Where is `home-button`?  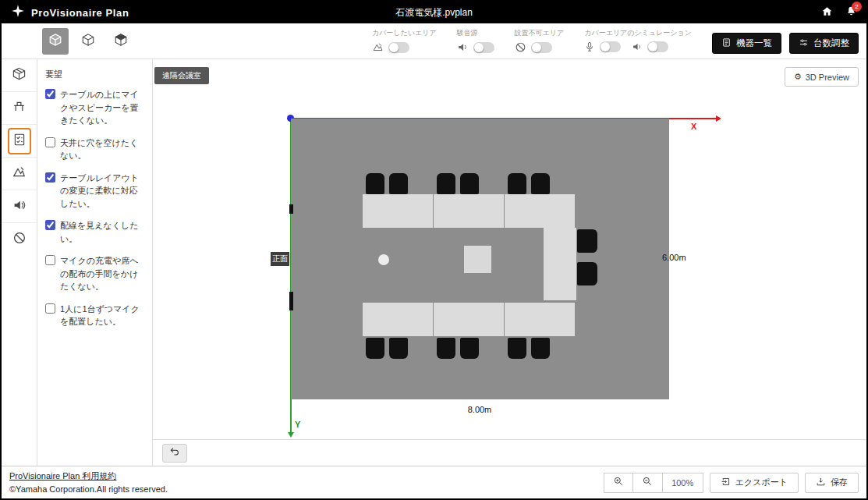
home-button is located at coordinates (827, 12).